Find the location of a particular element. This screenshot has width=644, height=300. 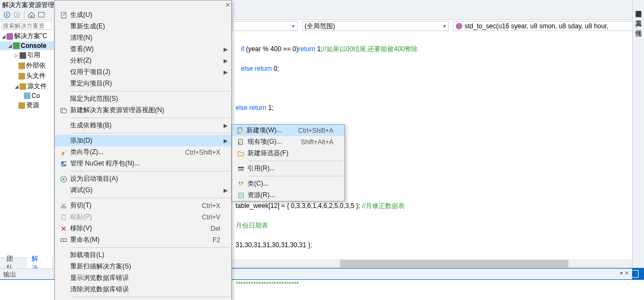

menu-label: 移除(V) is located at coordinates (132, 229).